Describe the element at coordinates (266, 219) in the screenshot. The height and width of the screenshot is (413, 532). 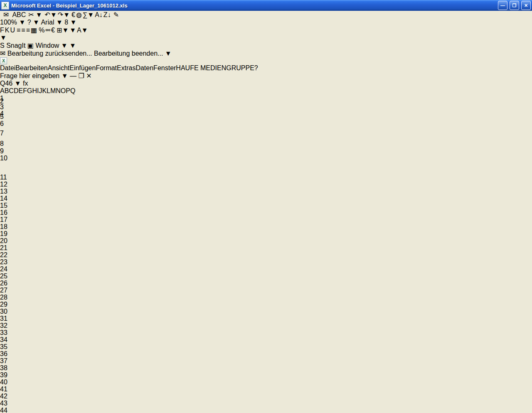
I see `row-header-17: 17` at that location.